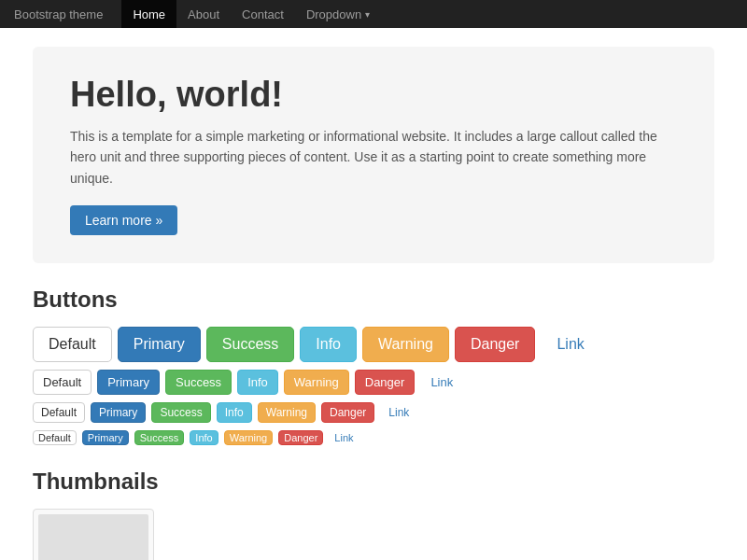 This screenshot has width=747, height=560. What do you see at coordinates (374, 438) in the screenshot?
I see `button-row-xs: Default Primary Success Info Warning Dan…` at bounding box center [374, 438].